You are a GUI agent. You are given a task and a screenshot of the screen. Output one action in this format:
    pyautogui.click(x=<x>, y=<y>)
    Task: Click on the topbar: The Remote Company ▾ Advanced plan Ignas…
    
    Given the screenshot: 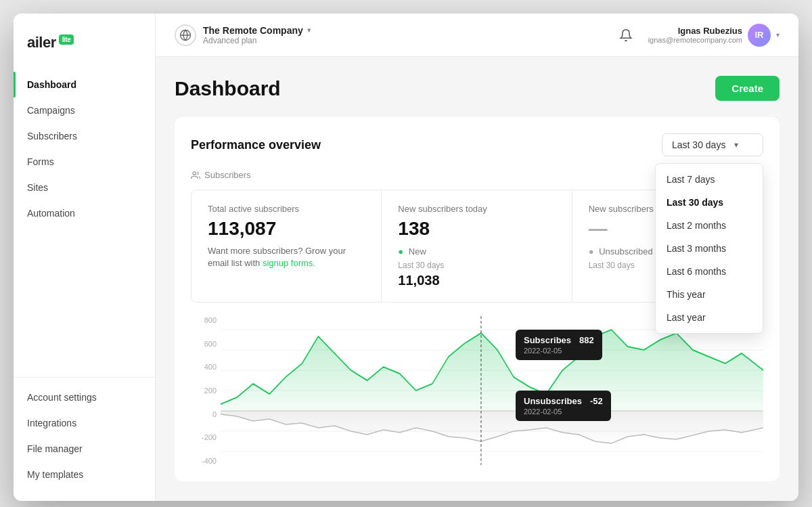 What is the action you would take?
    pyautogui.click(x=477, y=35)
    